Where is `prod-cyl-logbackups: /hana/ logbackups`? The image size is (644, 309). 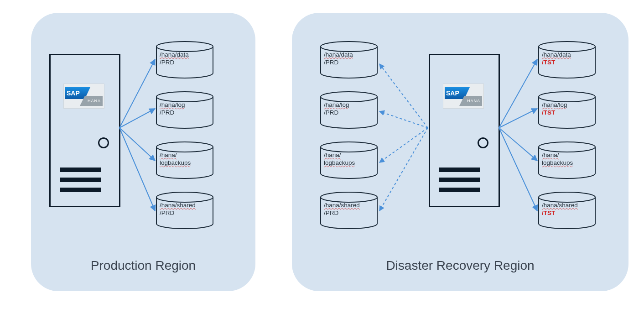
prod-cyl-logbackups: /hana/ logbackups is located at coordinates (185, 161).